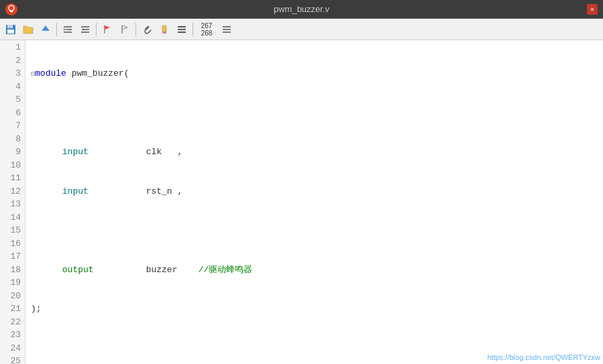  What do you see at coordinates (12, 270) in the screenshot?
I see `line-num-18: 18` at bounding box center [12, 270].